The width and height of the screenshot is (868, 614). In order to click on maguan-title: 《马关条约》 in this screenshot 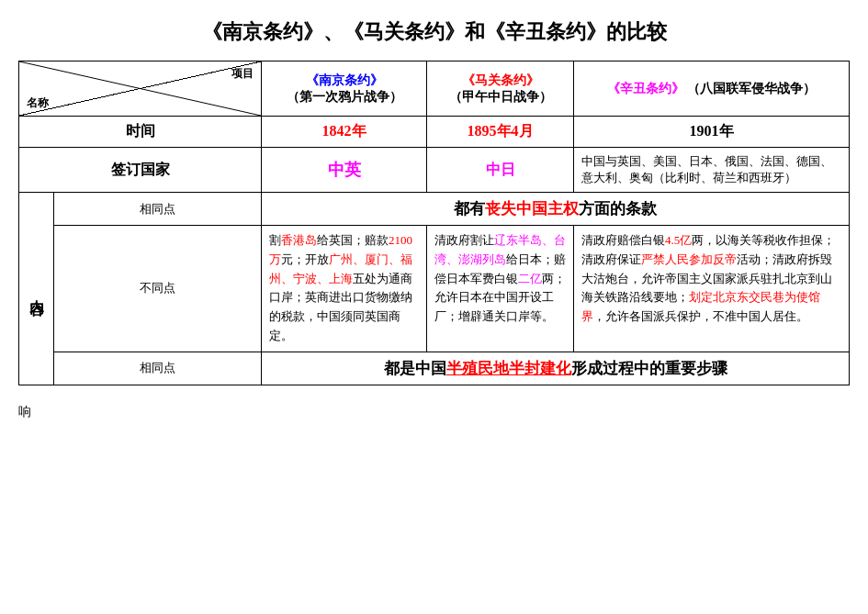, I will do `click(501, 81)`.